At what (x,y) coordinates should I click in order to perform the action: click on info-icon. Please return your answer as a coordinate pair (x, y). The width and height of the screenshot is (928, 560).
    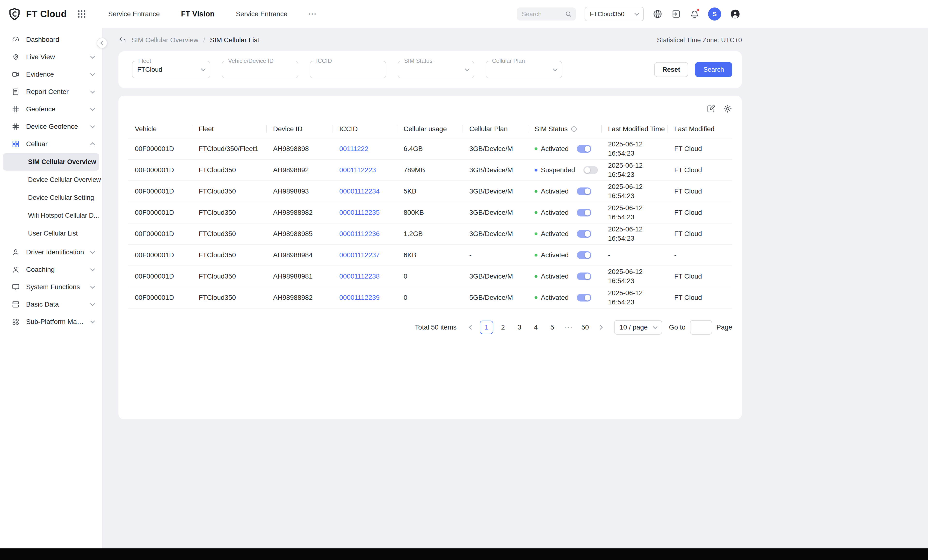
    Looking at the image, I should click on (574, 129).